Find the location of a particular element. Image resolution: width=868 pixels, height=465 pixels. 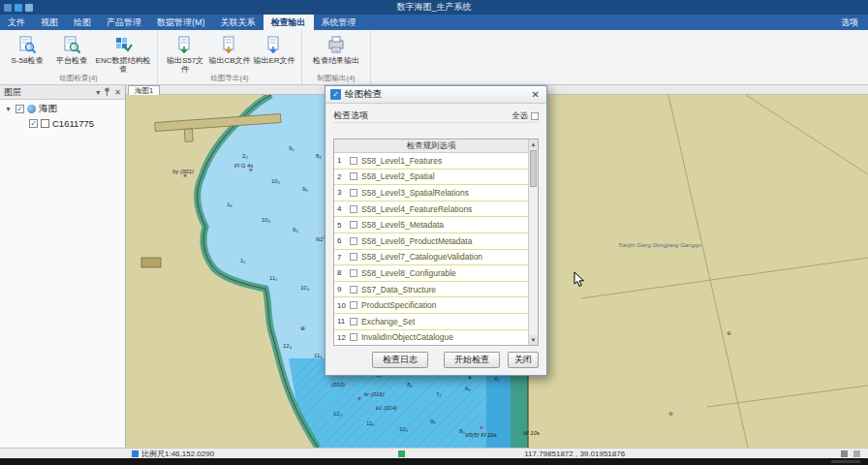

tree-item: ▾✓海图 is located at coordinates (62, 108).